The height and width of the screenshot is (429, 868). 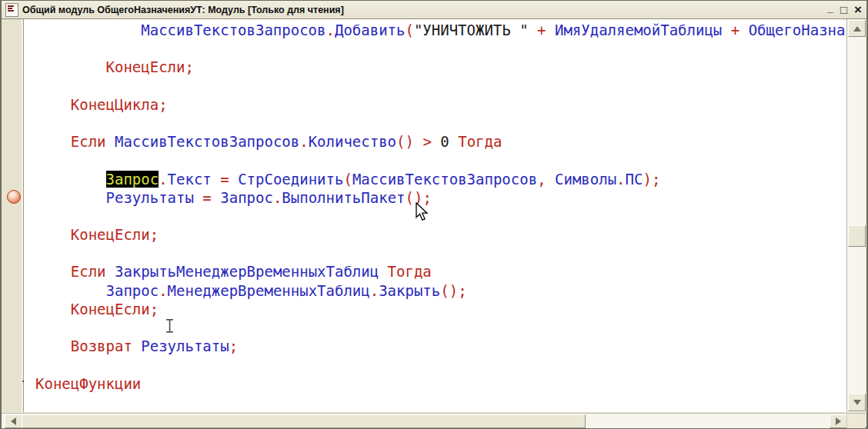 What do you see at coordinates (370, 30) in the screenshot?
I see `code-token: Добавить` at bounding box center [370, 30].